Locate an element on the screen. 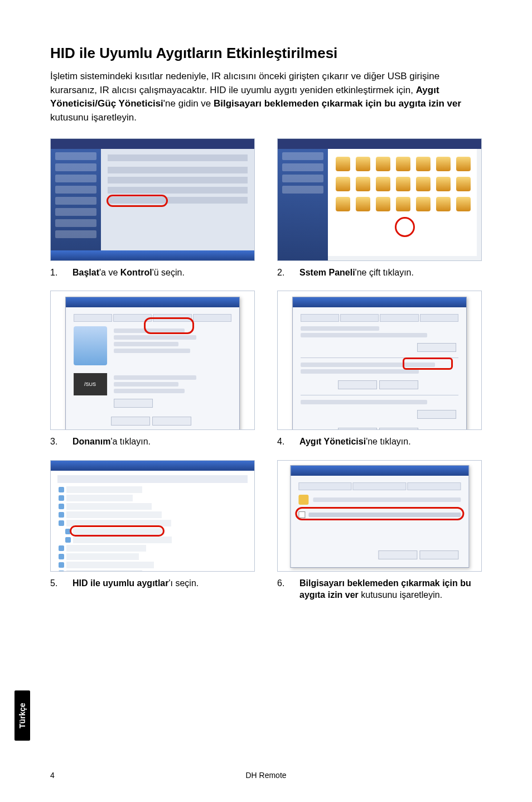 The width and height of the screenshot is (532, 802). caption-5: 5. HID ile uyumlu aygıtlar'ı seçin. is located at coordinates (153, 583).